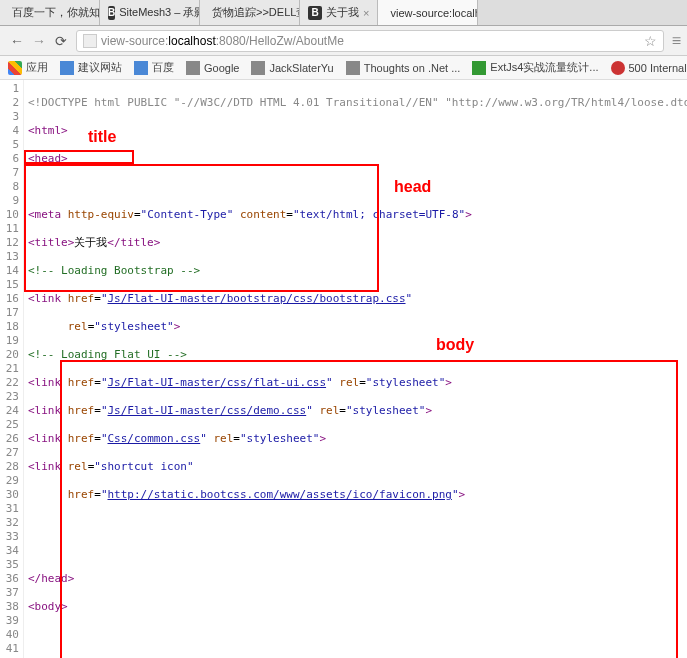  I want to click on back-button: ←, so click(17, 41).